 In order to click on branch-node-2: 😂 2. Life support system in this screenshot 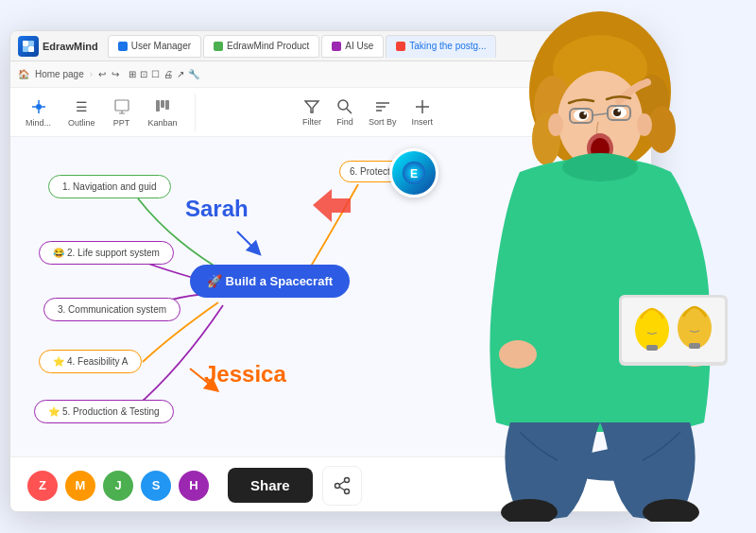, I will do `click(106, 253)`.